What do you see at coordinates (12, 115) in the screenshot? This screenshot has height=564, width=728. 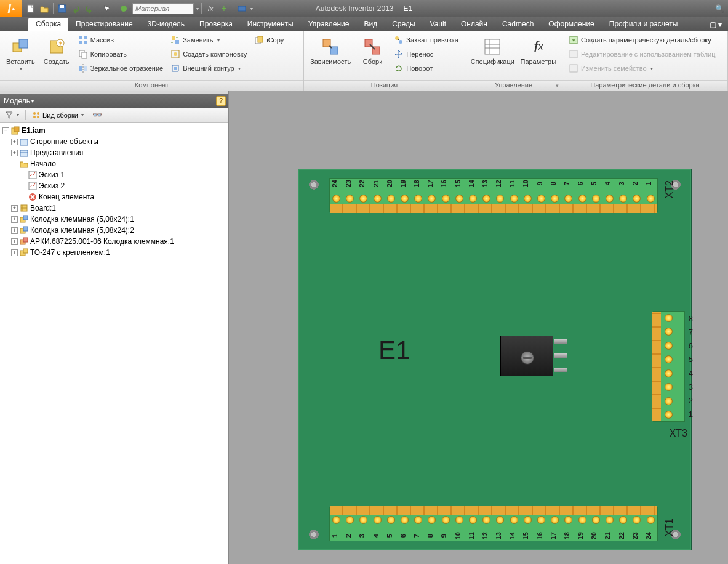 I see `filter-icon: ▾` at bounding box center [12, 115].